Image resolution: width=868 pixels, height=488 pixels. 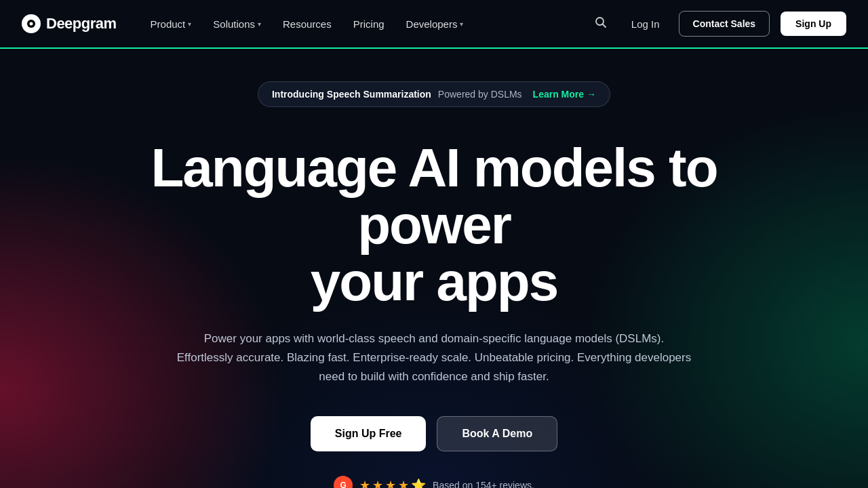 What do you see at coordinates (343, 482) in the screenshot?
I see `g2-badge: G` at bounding box center [343, 482].